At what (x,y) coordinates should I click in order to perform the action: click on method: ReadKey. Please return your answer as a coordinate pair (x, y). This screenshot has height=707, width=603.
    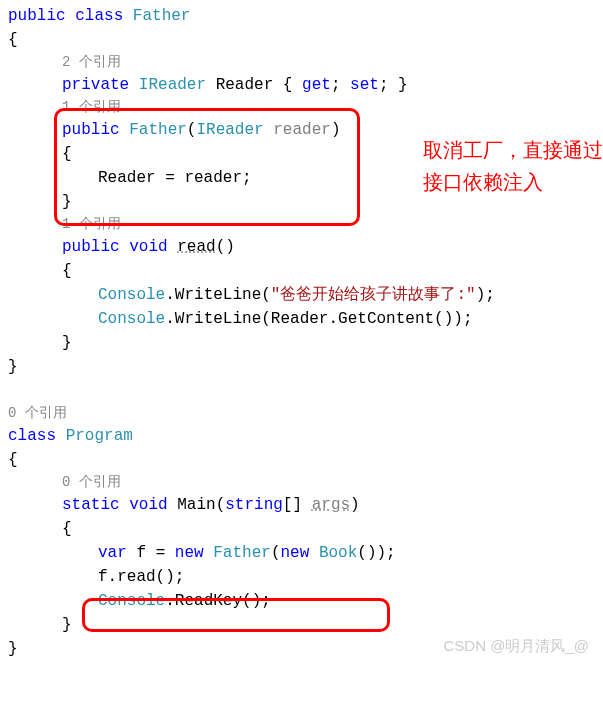
    Looking at the image, I should click on (208, 601).